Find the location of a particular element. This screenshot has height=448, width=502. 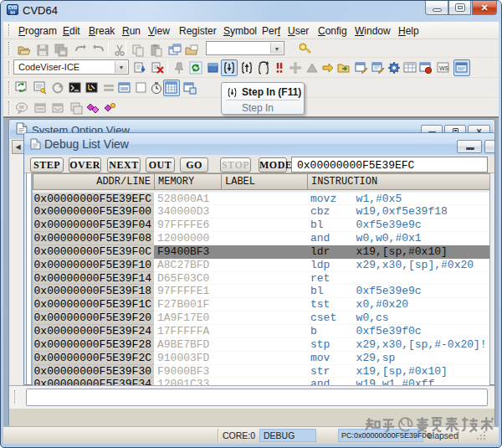

svg-text: WS is located at coordinates (444, 69).